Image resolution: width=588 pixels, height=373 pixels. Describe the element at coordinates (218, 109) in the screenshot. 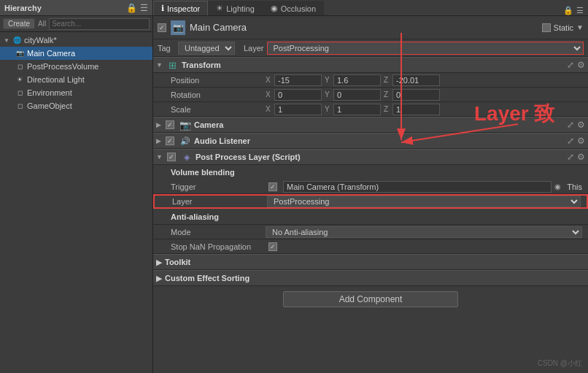

I see `scale-label: Scale` at that location.